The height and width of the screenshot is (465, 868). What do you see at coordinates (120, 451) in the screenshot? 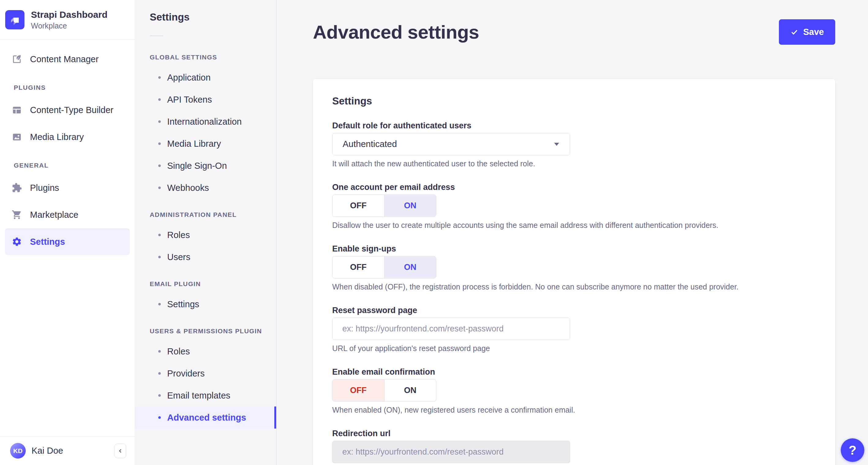
I see `collapse-sidebar-button` at bounding box center [120, 451].